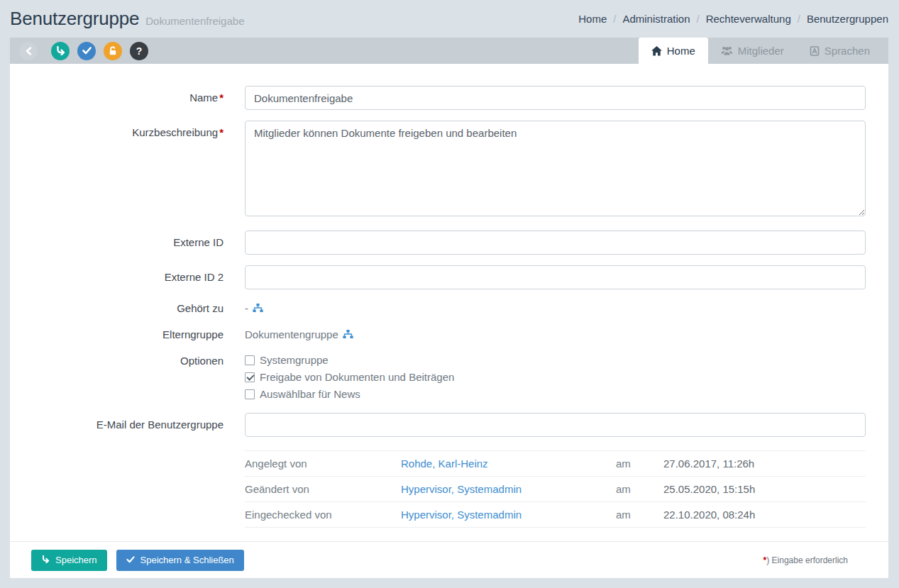  Describe the element at coordinates (555, 489) in the screenshot. I see `meta-table: Angelegt von Rohde, Karl-Heinz am 27.06.…` at that location.